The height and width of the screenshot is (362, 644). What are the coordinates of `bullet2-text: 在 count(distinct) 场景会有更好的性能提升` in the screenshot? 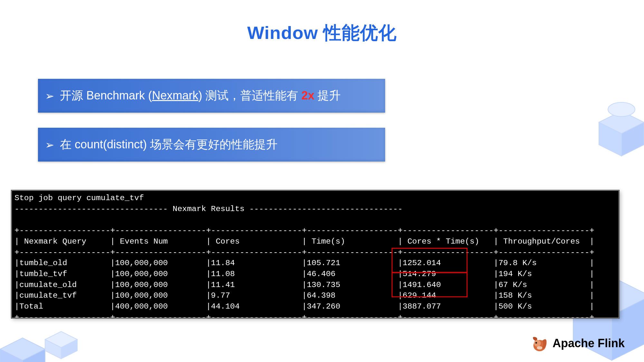 It's located at (169, 145).